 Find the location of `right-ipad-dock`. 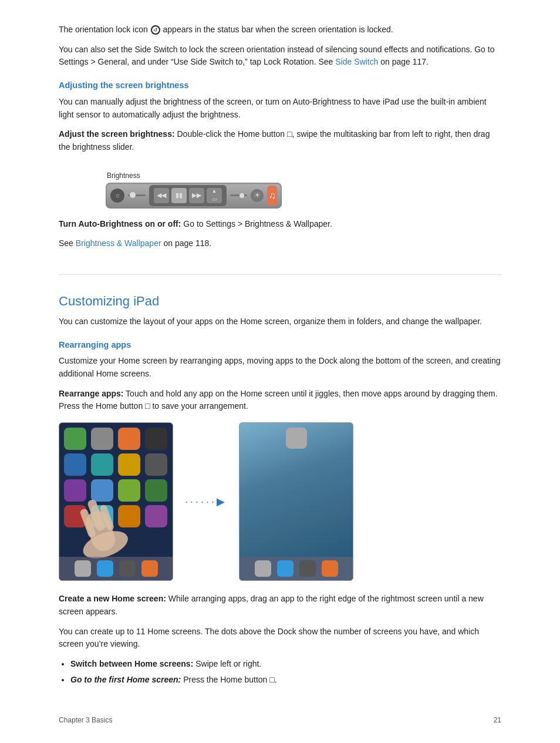

right-ipad-dock is located at coordinates (296, 569).